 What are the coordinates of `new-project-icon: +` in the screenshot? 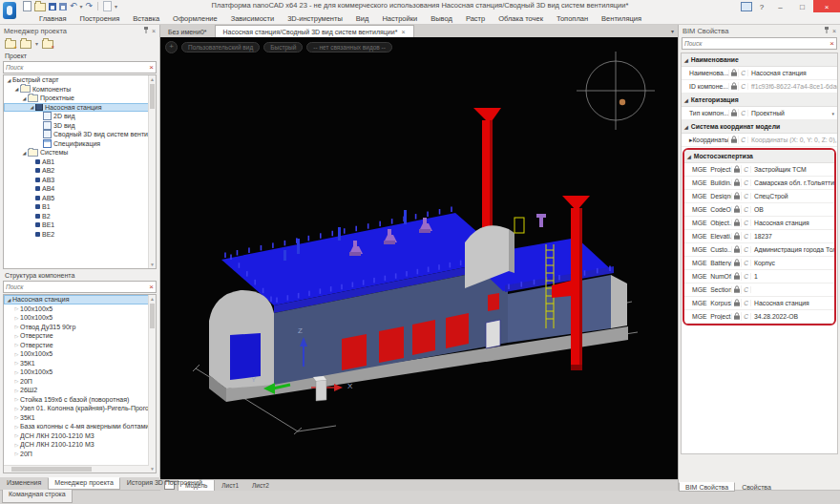 It's located at (10, 44).